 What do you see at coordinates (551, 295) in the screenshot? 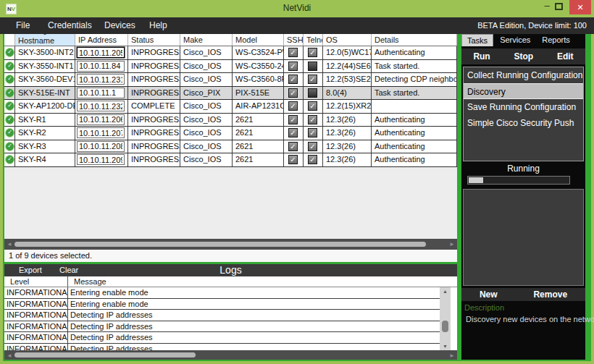
I see `remove-button: Remove` at bounding box center [551, 295].